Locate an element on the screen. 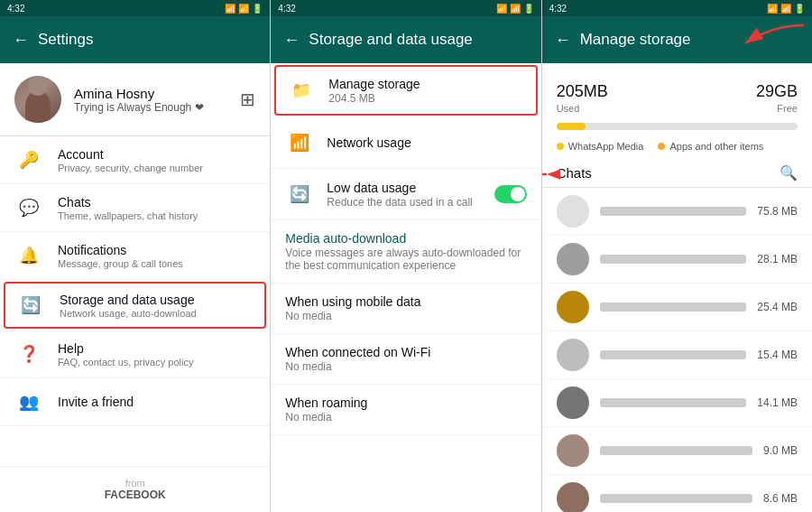 Image resolution: width=812 pixels, height=512 pixels. roaming-title: When roaming is located at coordinates (327, 403).